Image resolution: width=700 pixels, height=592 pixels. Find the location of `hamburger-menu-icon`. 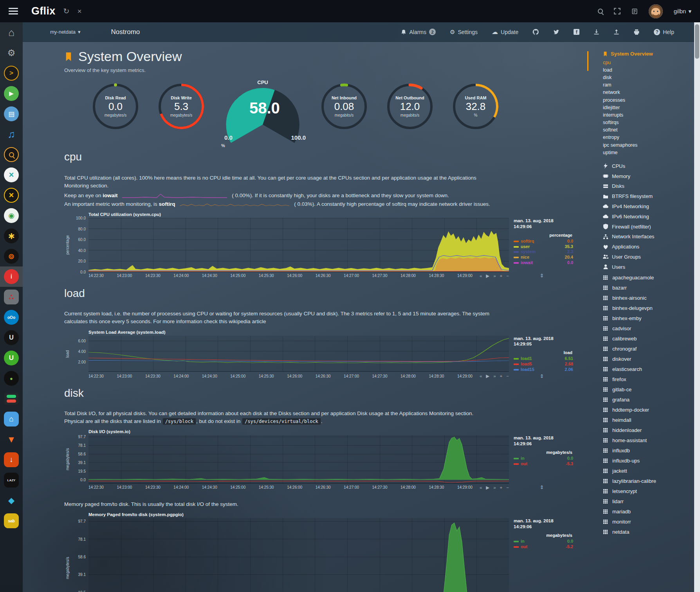

hamburger-menu-icon is located at coordinates (13, 11).